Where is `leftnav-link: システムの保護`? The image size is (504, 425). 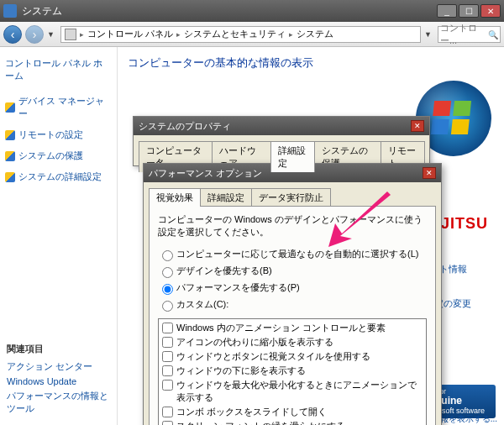 leftnav-link: システムの保護 is located at coordinates (50, 156).